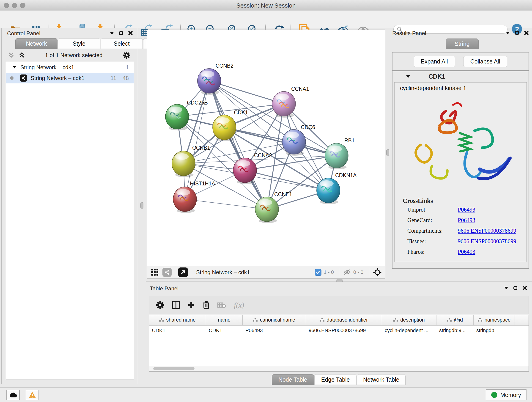 The width and height of the screenshot is (532, 402). I want to click on column-header-canonical-name: canonical name, so click(274, 320).